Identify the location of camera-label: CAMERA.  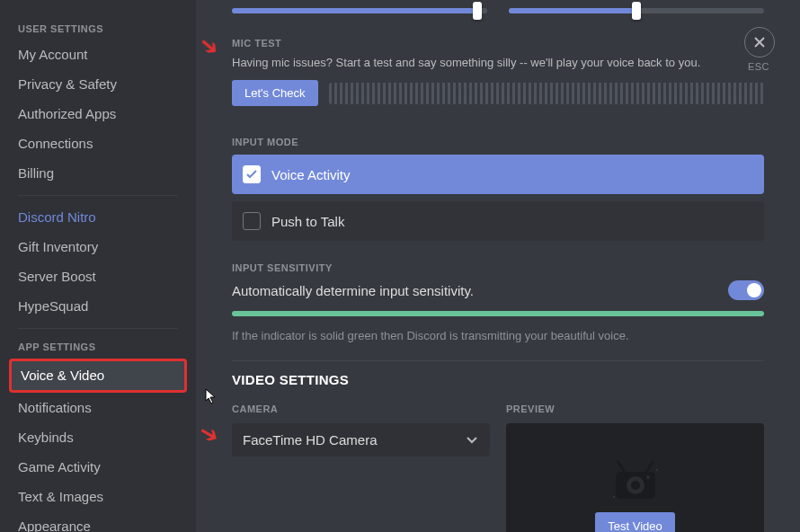
(361, 409).